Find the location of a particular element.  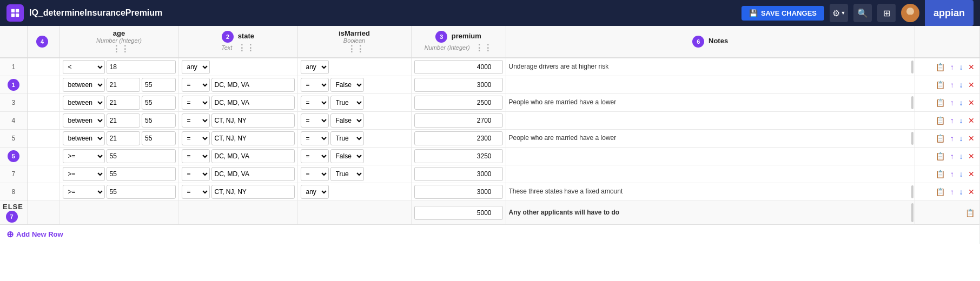

else-copy-button: 📋 is located at coordinates (970, 213).